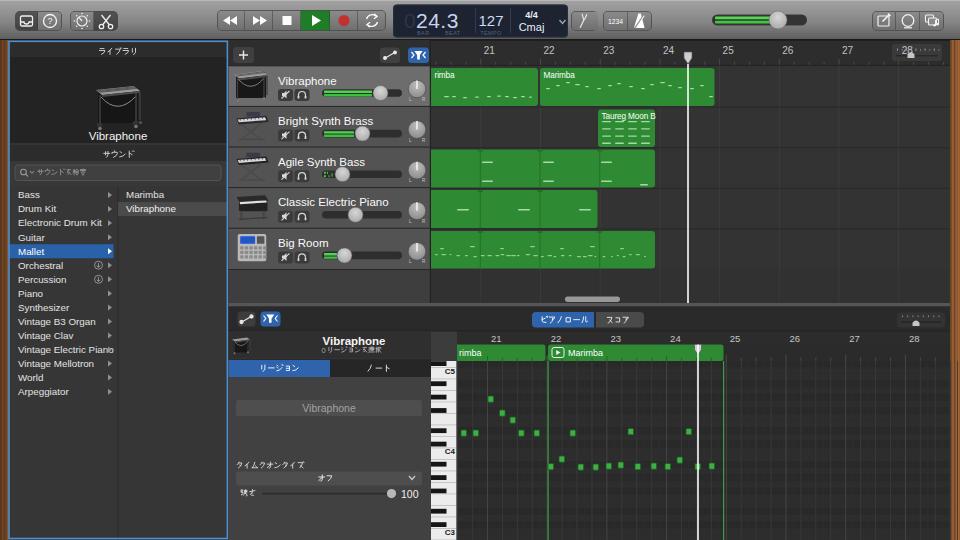 This screenshot has width=960, height=540. Describe the element at coordinates (616, 22) in the screenshot. I see `svg-text: 1234` at that location.